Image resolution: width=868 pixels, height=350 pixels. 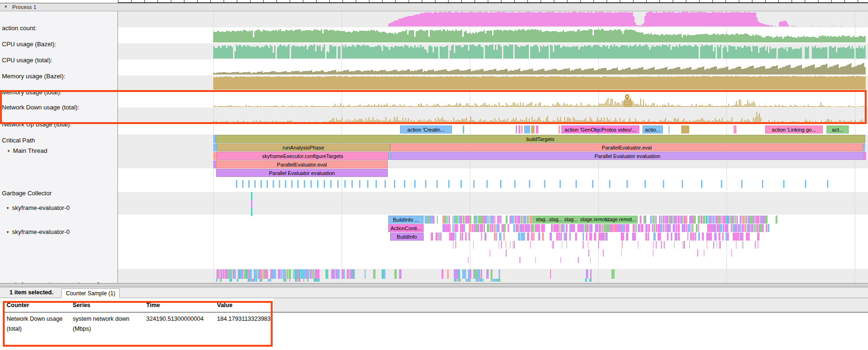 What do you see at coordinates (29, 44) in the screenshot?
I see `track-label: CPU usage (Bazel):` at bounding box center [29, 44].